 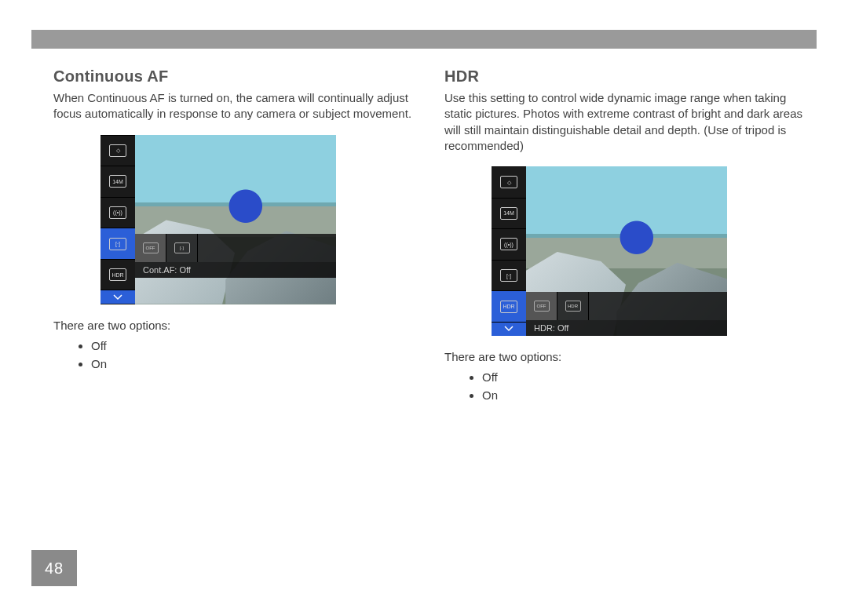 What do you see at coordinates (255, 355) in the screenshot?
I see `options-list-af: Off On` at bounding box center [255, 355].